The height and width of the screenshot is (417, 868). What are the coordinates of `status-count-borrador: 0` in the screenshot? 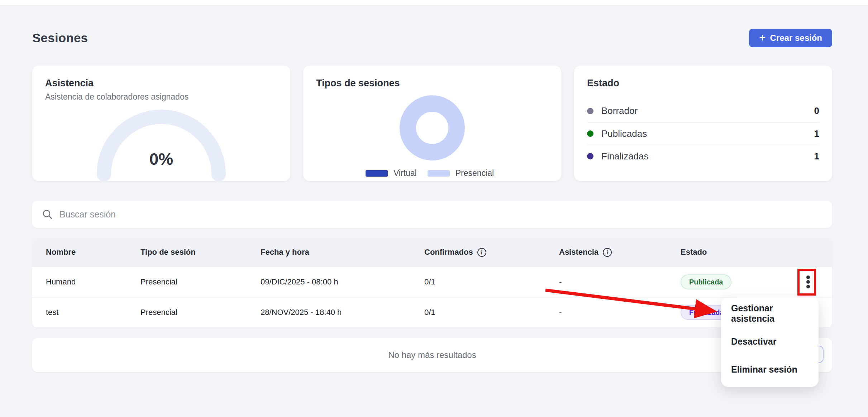 It's located at (817, 111).